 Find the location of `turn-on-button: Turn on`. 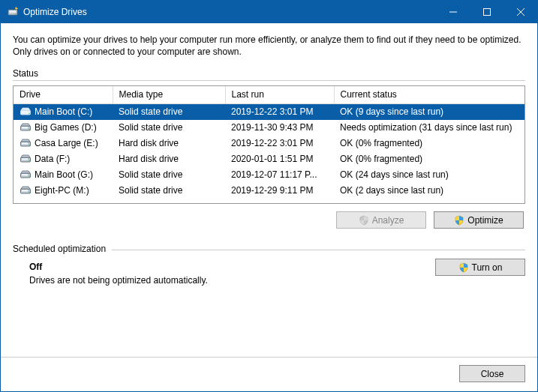

turn-on-button: Turn on is located at coordinates (480, 267).